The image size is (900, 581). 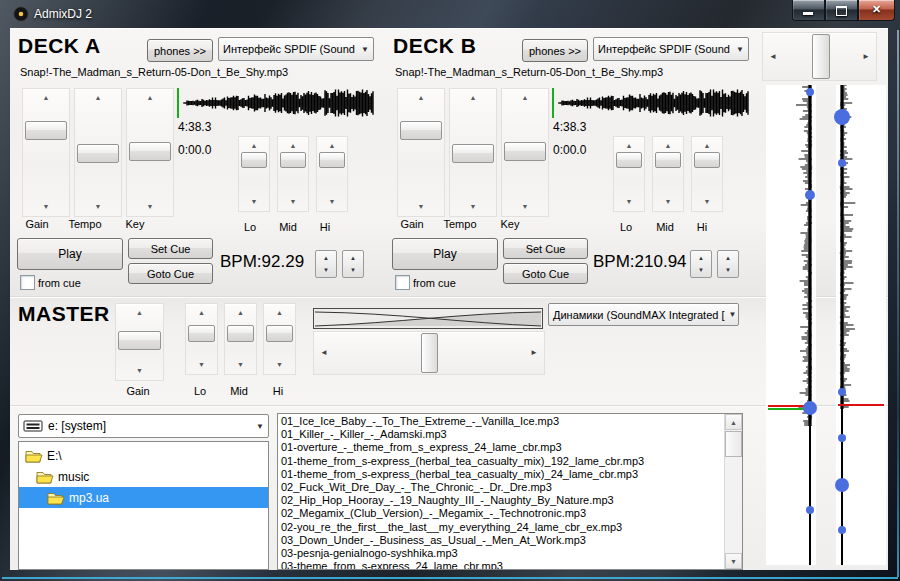 What do you see at coordinates (430, 353) in the screenshot?
I see `crossfader-thumb` at bounding box center [430, 353].